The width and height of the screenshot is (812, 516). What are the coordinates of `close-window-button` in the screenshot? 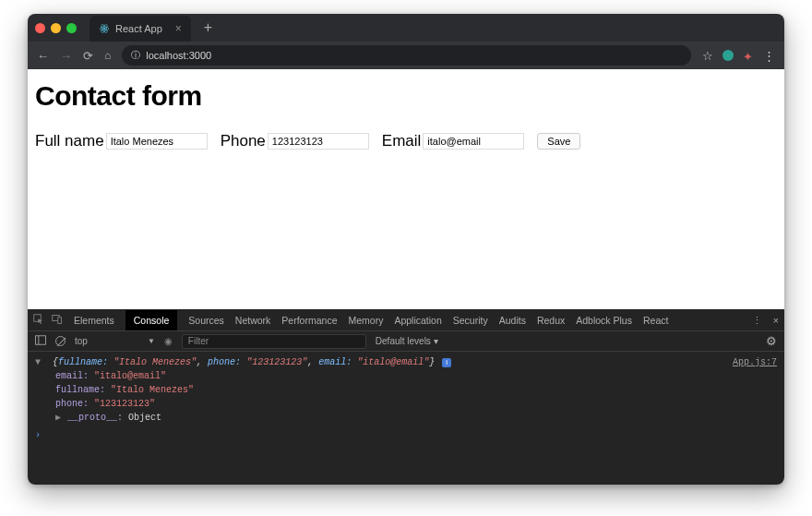 It's located at (41, 28).